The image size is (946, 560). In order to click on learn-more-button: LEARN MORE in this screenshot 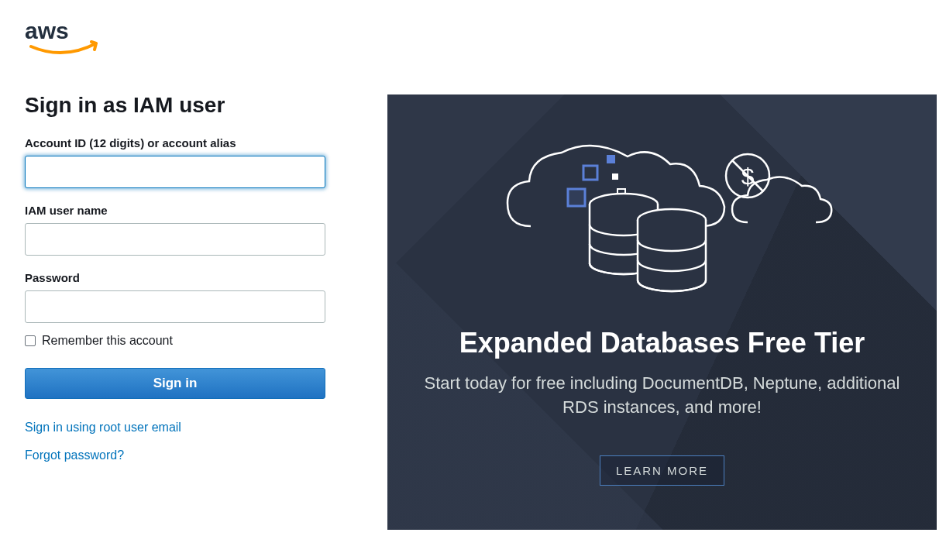, I will do `click(662, 471)`.